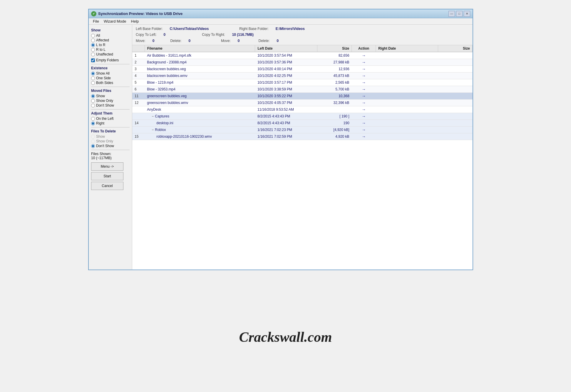  Describe the element at coordinates (110, 45) in the screenshot. I see `show-ltor-option: L to R` at that location.